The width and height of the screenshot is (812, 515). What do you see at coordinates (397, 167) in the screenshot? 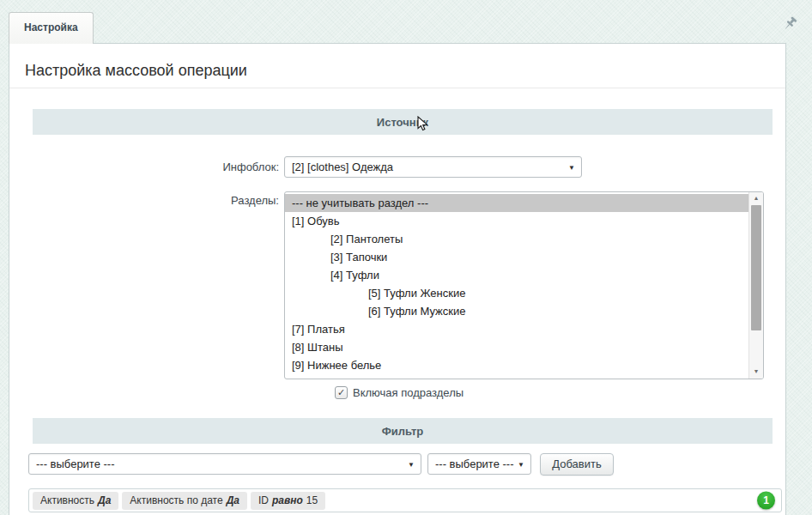
I see `infoblock-row: Инфоблок: [2] [clothes] Одежда ▼` at bounding box center [397, 167].